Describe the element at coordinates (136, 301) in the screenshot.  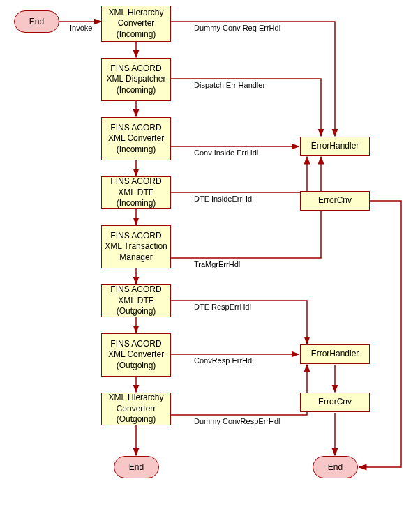
I see `node-label: FINS ACORD XML DTE (Outgoing)` at that location.